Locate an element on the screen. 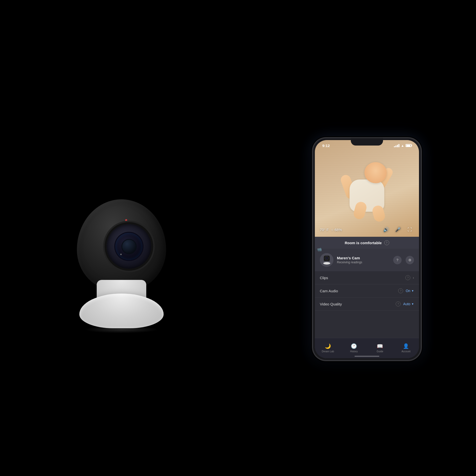 Image resolution: width=476 pixels, height=476 pixels. room-status-help-button: ? is located at coordinates (387, 243).